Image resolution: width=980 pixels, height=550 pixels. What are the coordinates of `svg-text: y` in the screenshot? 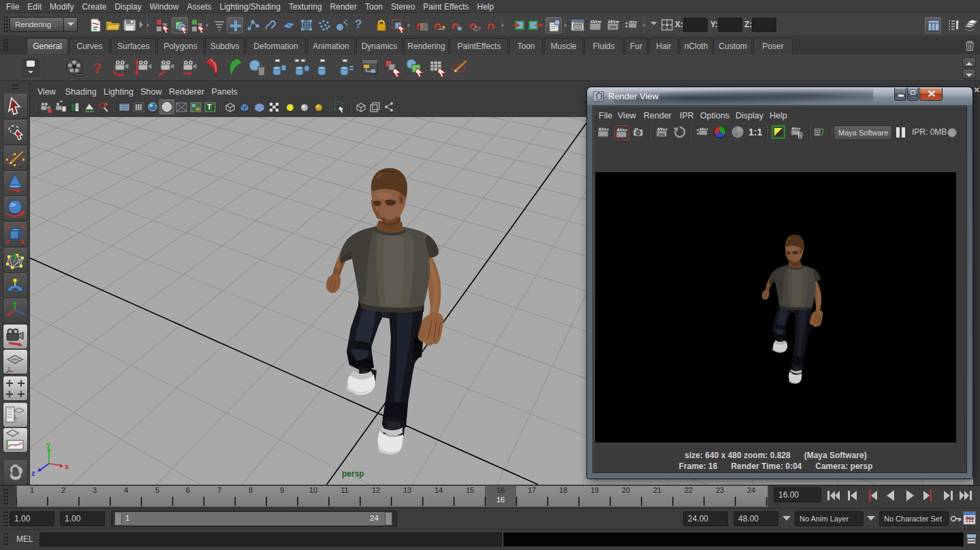 It's located at (49, 444).